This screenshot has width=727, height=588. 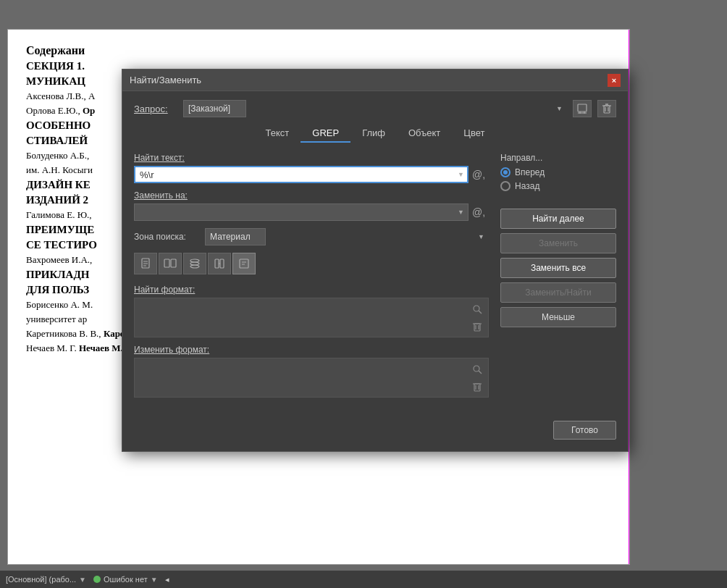 I want to click on zone-select-wrapper: Материал, so click(x=347, y=237).